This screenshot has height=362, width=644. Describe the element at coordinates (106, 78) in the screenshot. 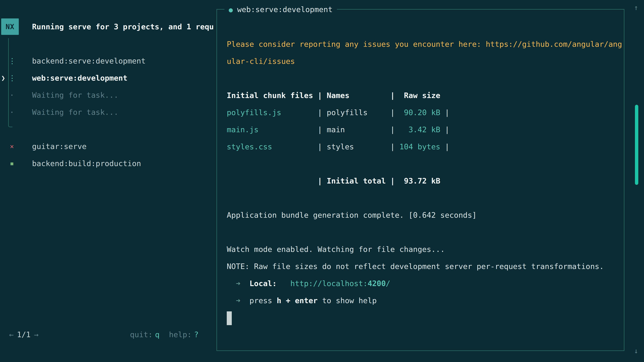

I see `task-row-web-serve: ❯ ⋮ web:serve:development` at that location.